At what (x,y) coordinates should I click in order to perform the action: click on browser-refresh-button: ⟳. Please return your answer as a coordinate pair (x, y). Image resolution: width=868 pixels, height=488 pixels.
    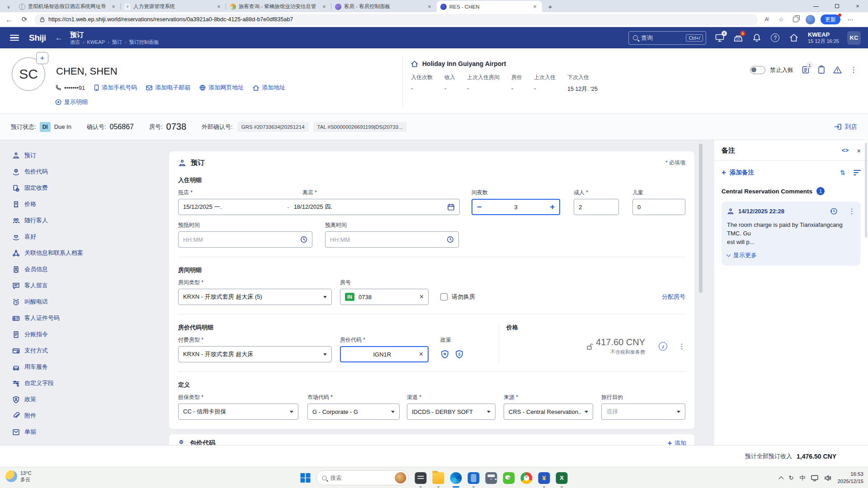
    Looking at the image, I should click on (24, 19).